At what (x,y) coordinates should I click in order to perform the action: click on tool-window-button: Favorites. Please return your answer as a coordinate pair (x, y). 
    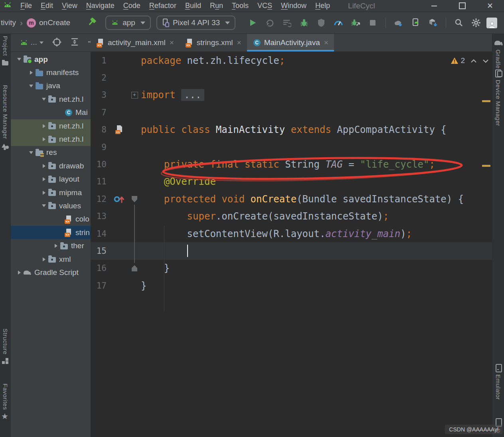
    Looking at the image, I should click on (5, 402).